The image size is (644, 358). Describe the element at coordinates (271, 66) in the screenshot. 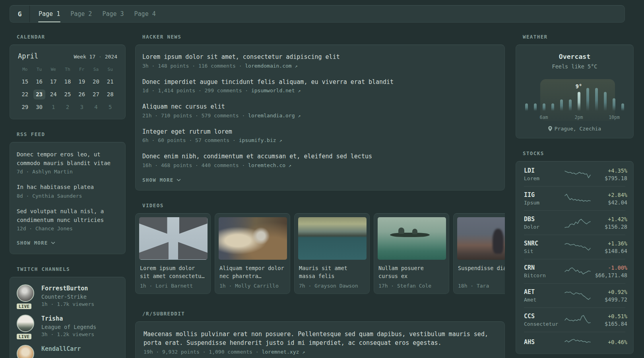

I see `hn-story-domain: loremdomain.com ↗` at that location.